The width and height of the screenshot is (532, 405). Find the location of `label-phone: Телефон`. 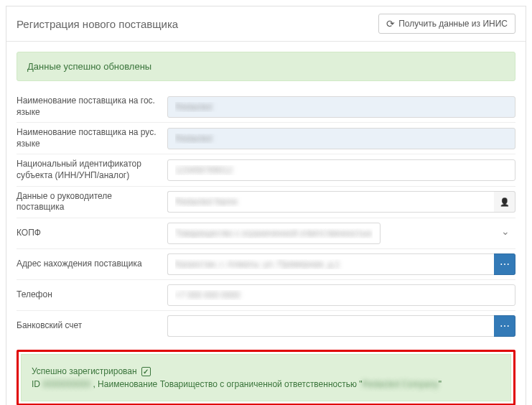

label-phone: Телефон is located at coordinates (92, 295).